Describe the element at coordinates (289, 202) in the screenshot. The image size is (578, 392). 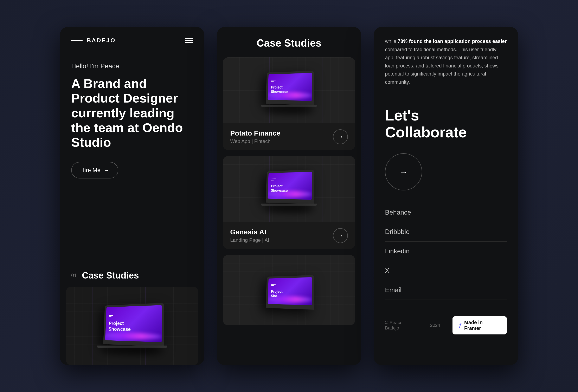
I see `case-item-genesis: ProjectShowcase Genesis AI Landing Page …` at that location.